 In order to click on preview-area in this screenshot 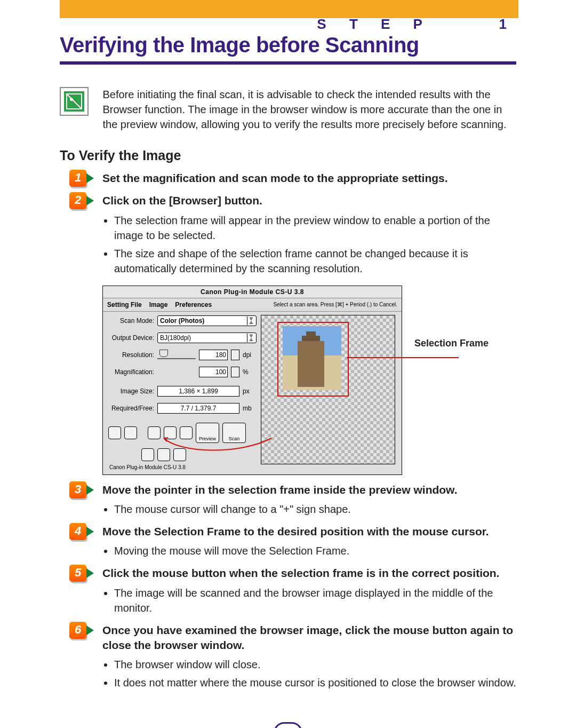, I will do `click(328, 390)`.